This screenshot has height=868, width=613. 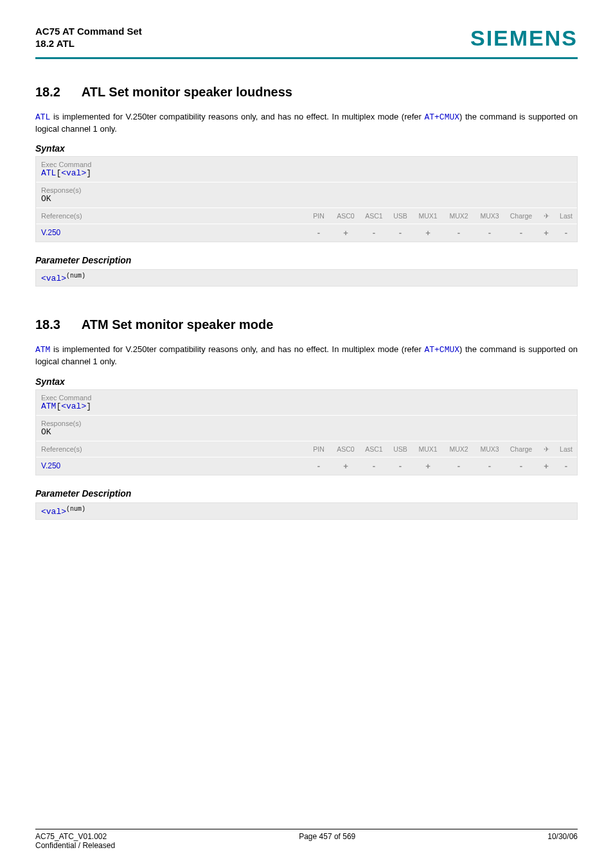 What do you see at coordinates (306, 839) in the screenshot?
I see `page-footer: AC75_ATC_V01.002 Page 457 of 569 10/30/0…` at bounding box center [306, 839].